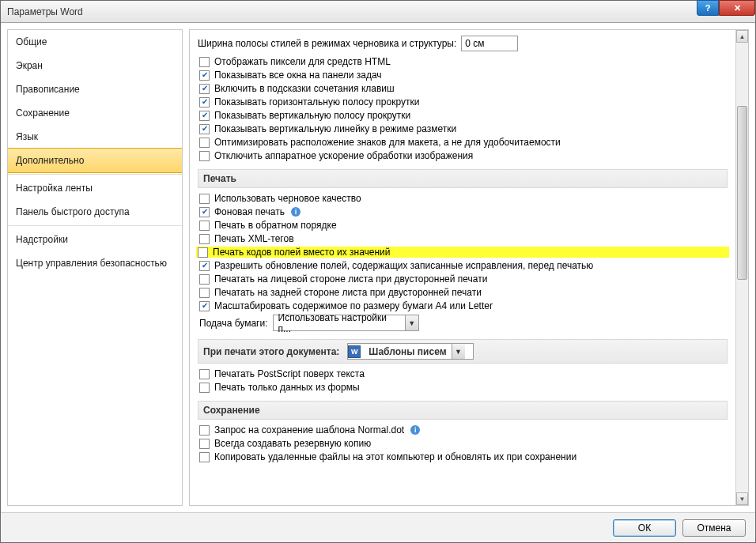 Image resolution: width=756 pixels, height=543 pixels. What do you see at coordinates (234, 323) in the screenshot?
I see `paper-feed-label: Подача бумаги:` at bounding box center [234, 323].